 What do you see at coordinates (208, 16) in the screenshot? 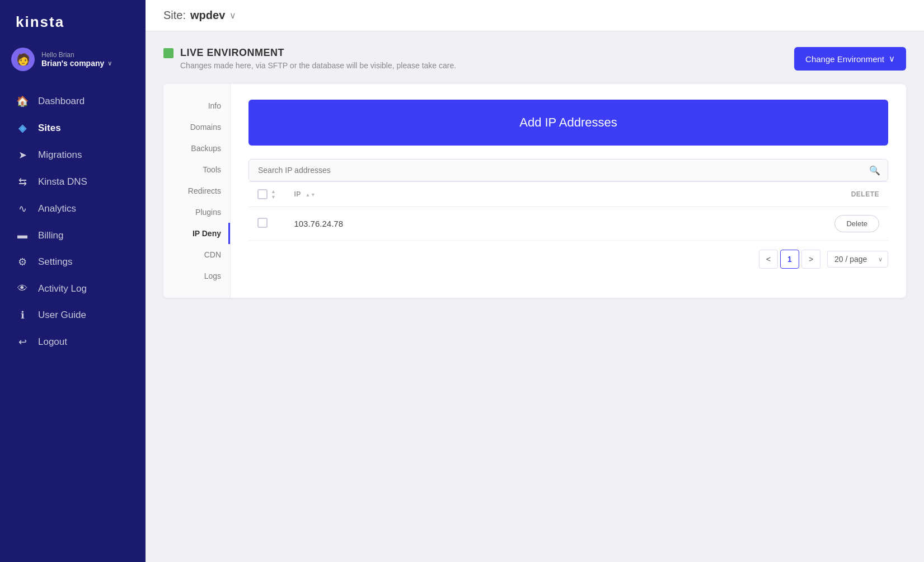
I see `site-name: wpdev` at bounding box center [208, 16].